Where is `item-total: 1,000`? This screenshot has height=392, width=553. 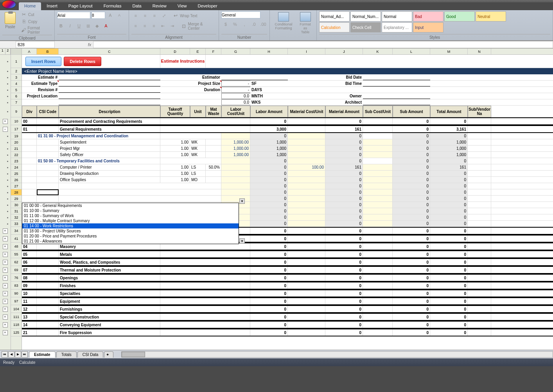 item-total: 1,000 is located at coordinates (449, 155).